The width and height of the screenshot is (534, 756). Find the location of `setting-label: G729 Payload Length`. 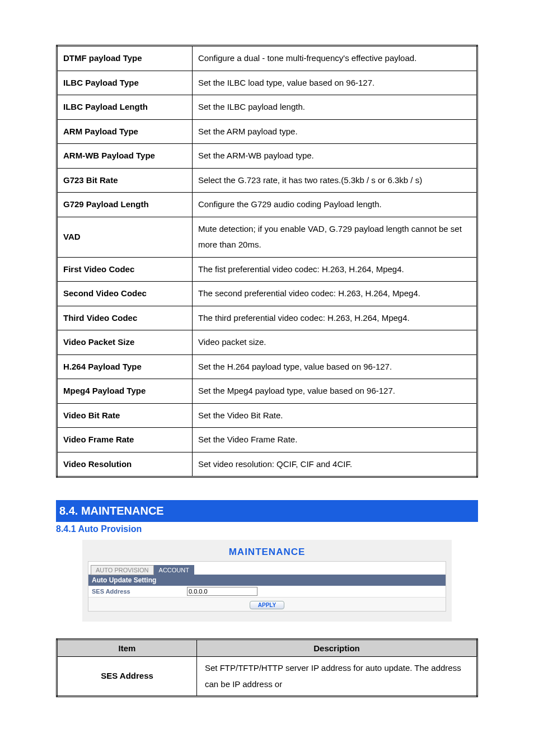

setting-label: G729 Payload Length is located at coordinates (125, 205).